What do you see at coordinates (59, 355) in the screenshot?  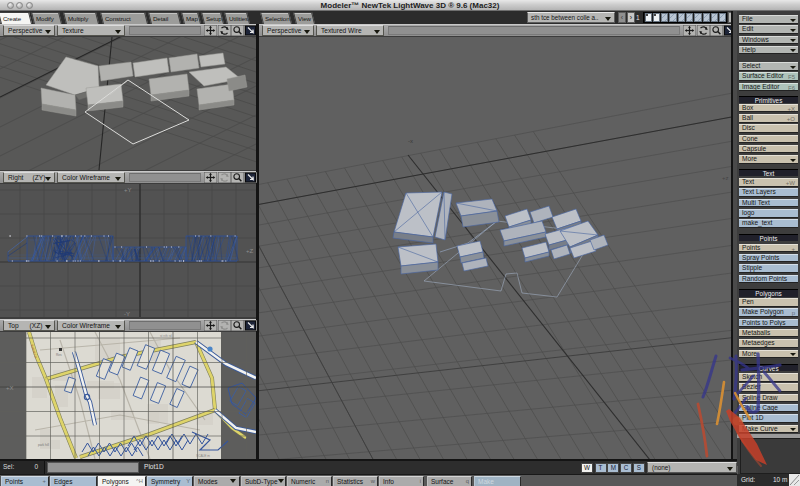 I see `svg-text: Res` at bounding box center [59, 355].